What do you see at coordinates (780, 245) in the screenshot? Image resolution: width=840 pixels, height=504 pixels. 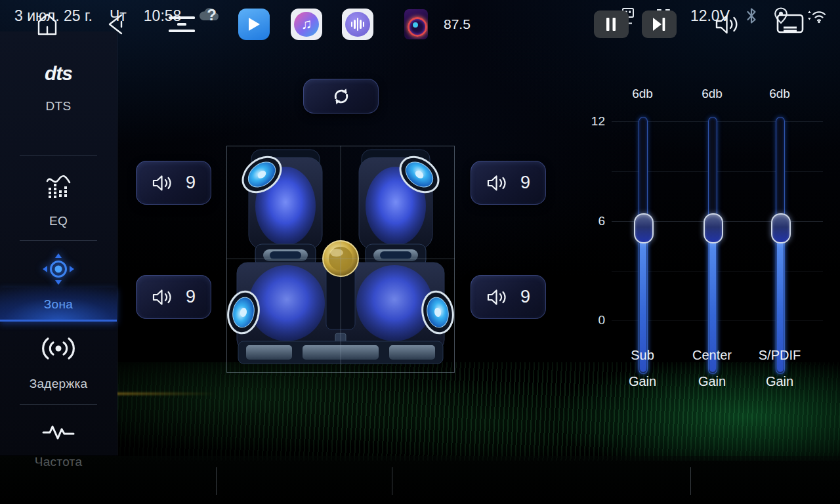 I see `spdif-gain-track` at bounding box center [780, 245].